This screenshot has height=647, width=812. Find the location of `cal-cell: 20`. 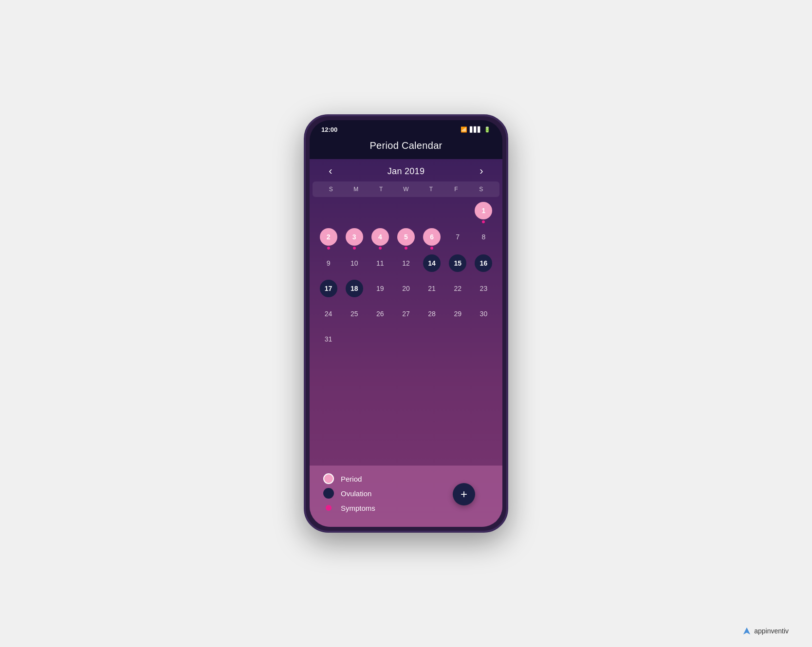

cal-cell: 20 is located at coordinates (406, 289).